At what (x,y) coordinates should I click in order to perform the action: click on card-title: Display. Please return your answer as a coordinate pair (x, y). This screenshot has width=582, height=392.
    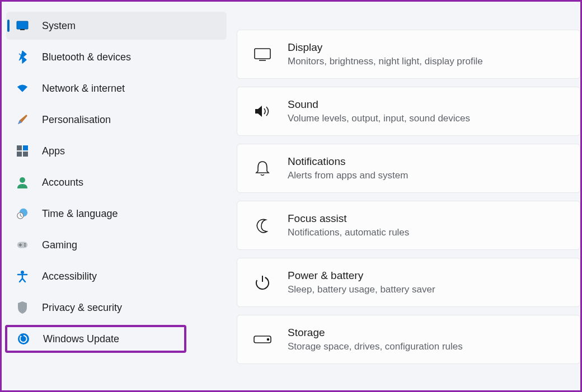
    Looking at the image, I should click on (426, 48).